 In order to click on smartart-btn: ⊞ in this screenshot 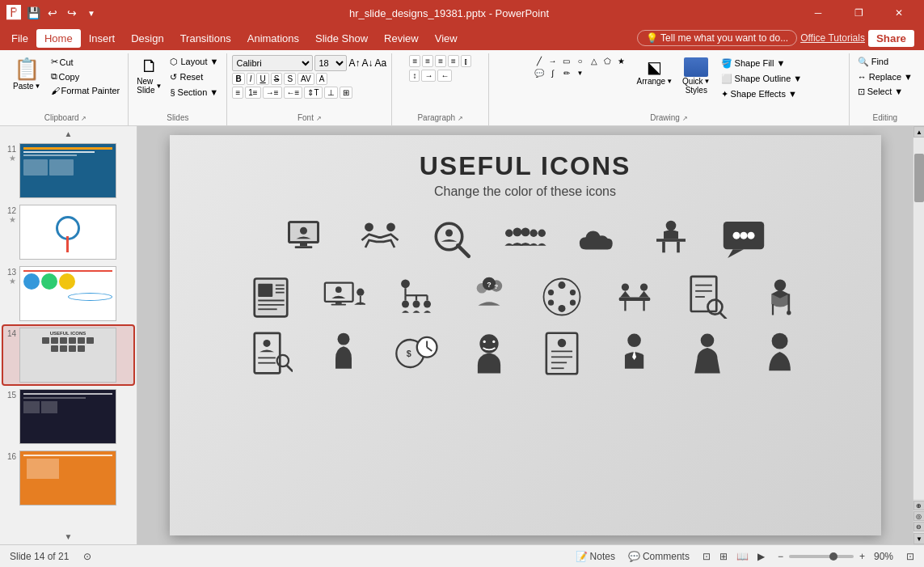, I will do `click(346, 92)`.